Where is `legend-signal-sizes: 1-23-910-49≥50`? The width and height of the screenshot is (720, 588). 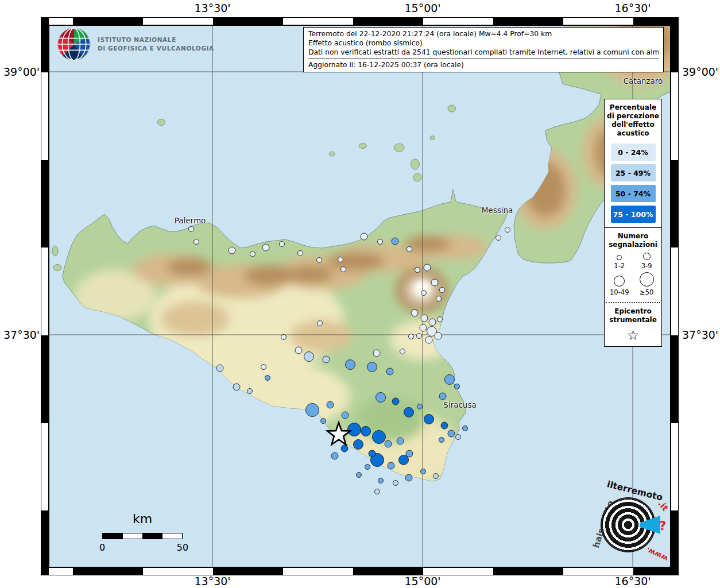 legend-signal-sizes: 1-23-910-49≥50 is located at coordinates (633, 275).